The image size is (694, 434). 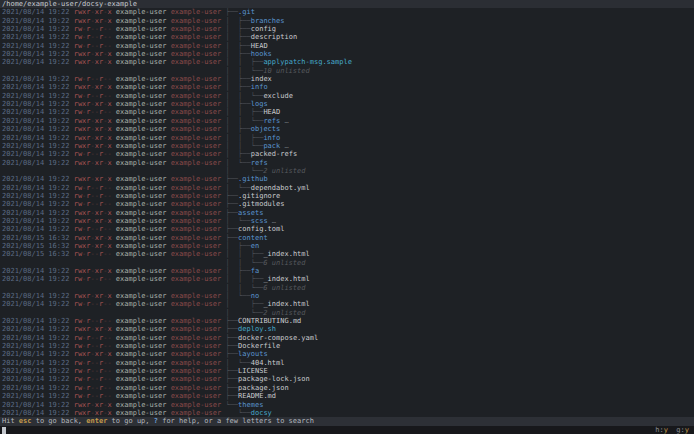 I want to click on entry-name: branches, so click(x=268, y=21).